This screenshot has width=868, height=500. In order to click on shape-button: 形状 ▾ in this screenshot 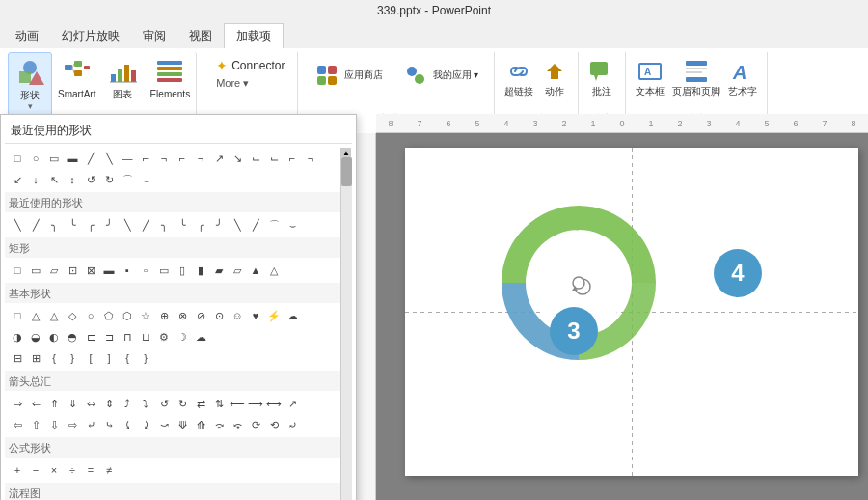, I will do `click(30, 84)`.